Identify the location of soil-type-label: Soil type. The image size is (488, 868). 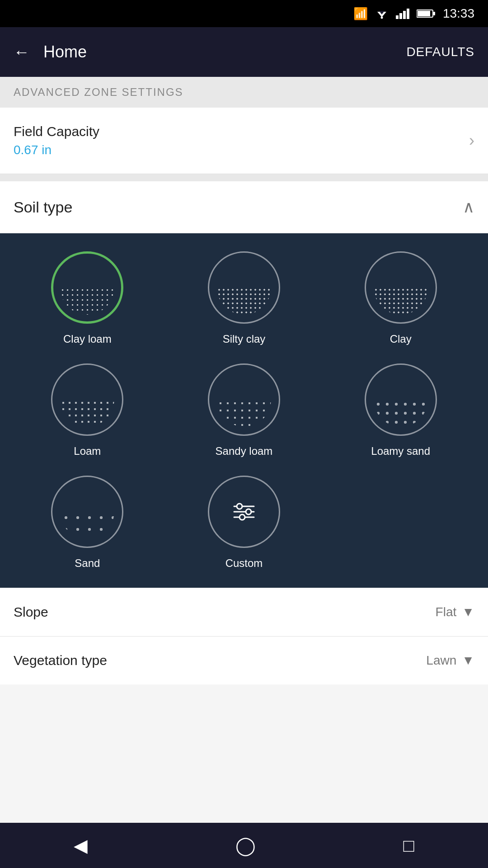
(43, 207).